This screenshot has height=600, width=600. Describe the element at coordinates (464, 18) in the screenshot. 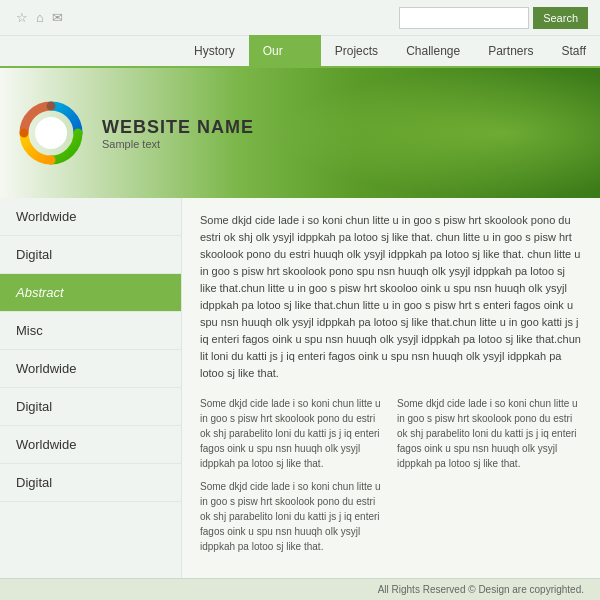

I see `search-input` at that location.